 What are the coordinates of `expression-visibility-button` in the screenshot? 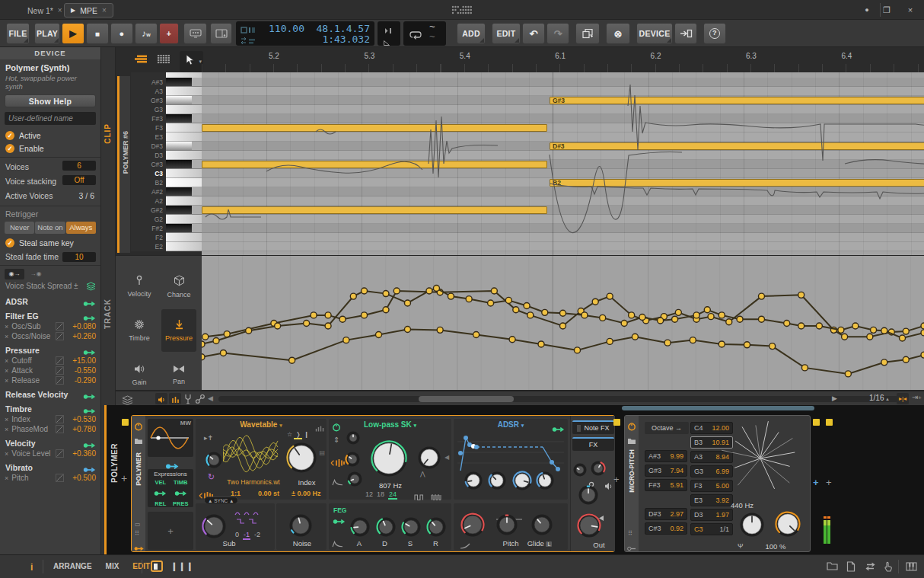 It's located at (175, 399).